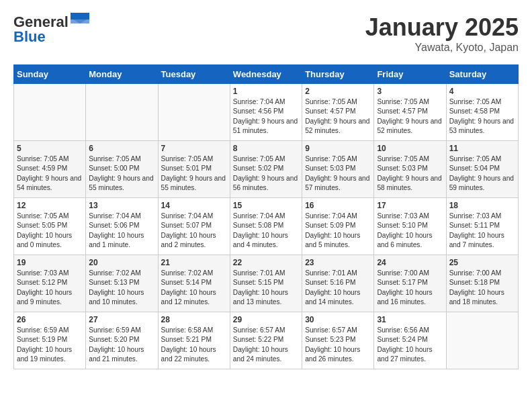 Image resolution: width=532 pixels, height=411 pixels. I want to click on day-number: 10, so click(410, 148).